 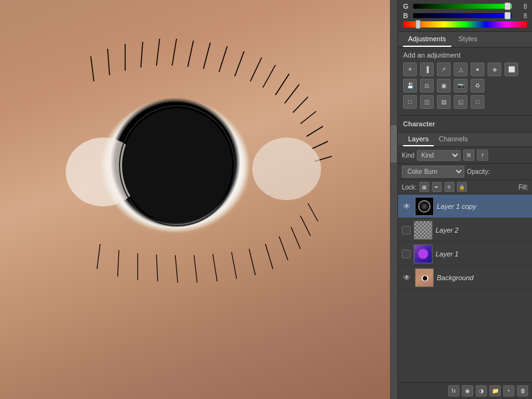 What do you see at coordinates (463, 16) in the screenshot?
I see `b-slider-track` at bounding box center [463, 16].